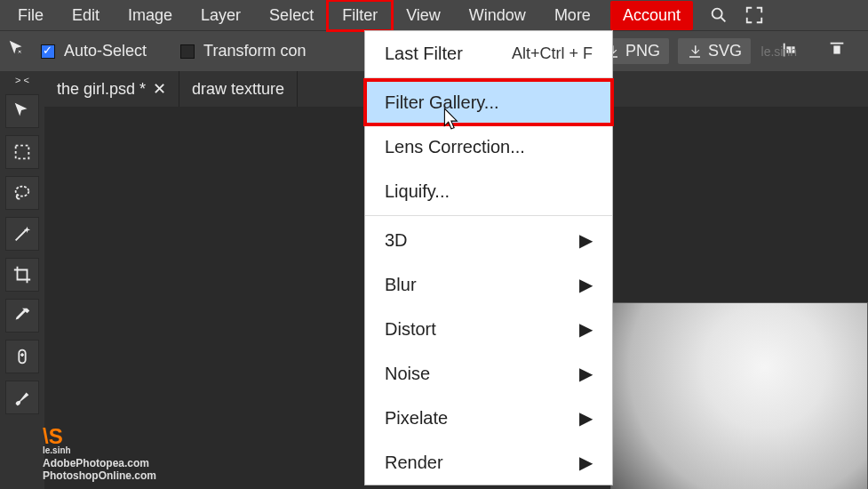 The height and width of the screenshot is (489, 868). What do you see at coordinates (101, 89) in the screenshot?
I see `tab-title: the girl.psd *` at bounding box center [101, 89].